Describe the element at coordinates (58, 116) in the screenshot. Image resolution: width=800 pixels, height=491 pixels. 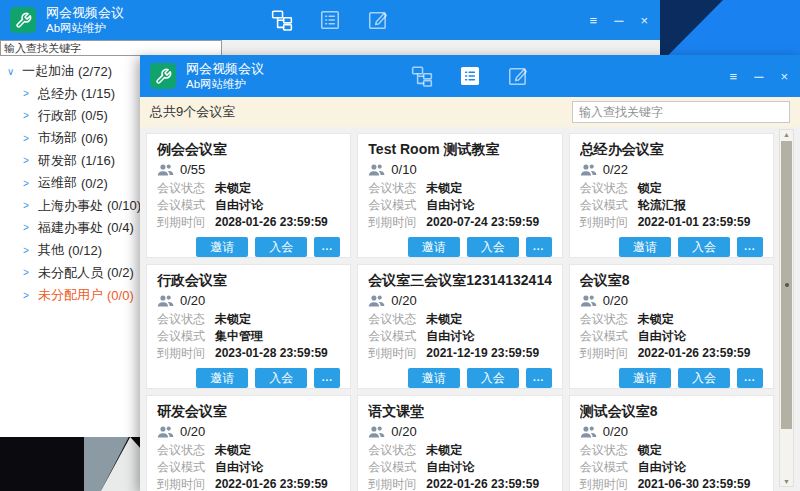
I see `tree-item-label: 行政部` at that location.